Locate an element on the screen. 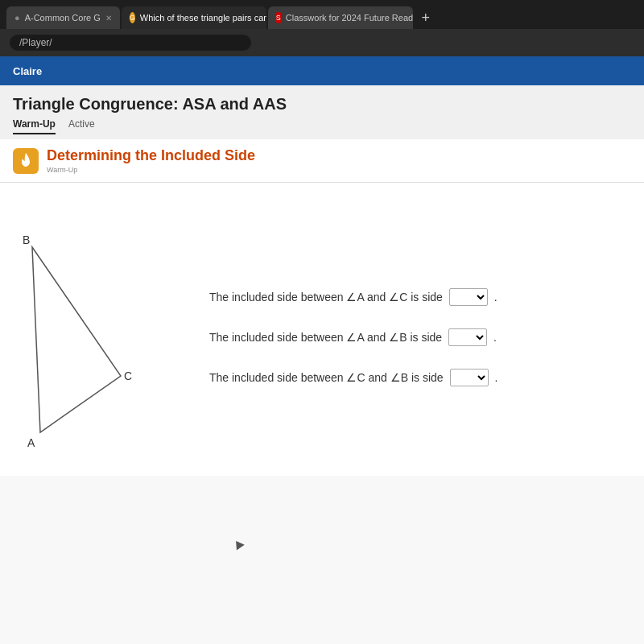 Image resolution: width=644 pixels, height=644 pixels. tab-3: S Classwork for 2024 Future Read ✕ is located at coordinates (341, 18).